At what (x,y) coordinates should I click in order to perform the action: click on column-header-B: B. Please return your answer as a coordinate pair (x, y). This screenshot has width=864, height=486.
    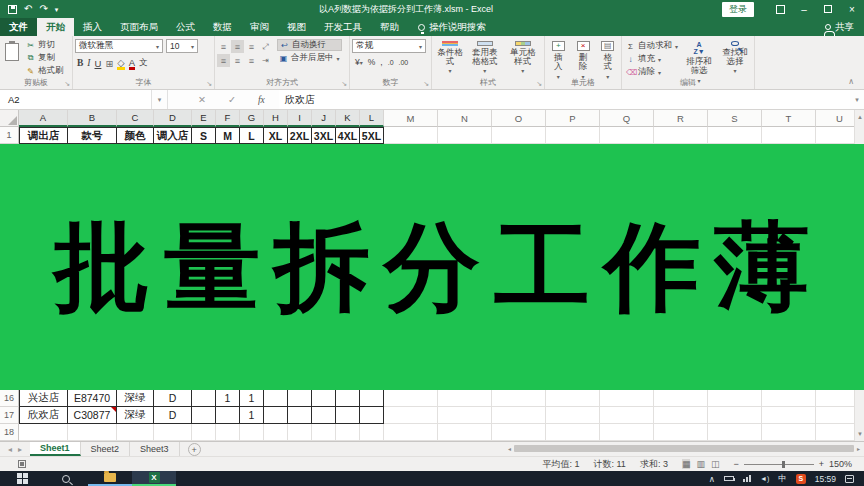
    Looking at the image, I should click on (92, 118).